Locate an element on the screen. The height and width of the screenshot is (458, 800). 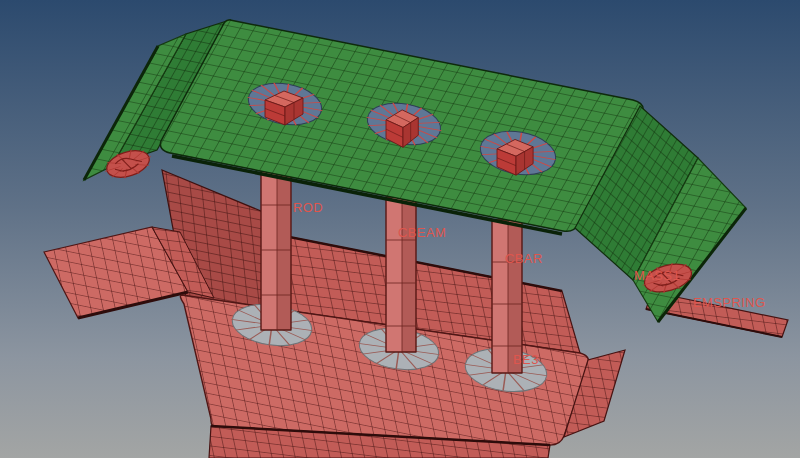
label-mass1: MASS1 is located at coordinates (657, 276).